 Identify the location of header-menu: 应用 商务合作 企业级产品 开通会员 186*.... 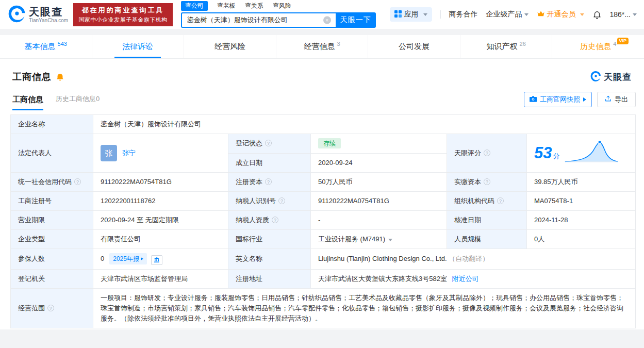
(514, 14).